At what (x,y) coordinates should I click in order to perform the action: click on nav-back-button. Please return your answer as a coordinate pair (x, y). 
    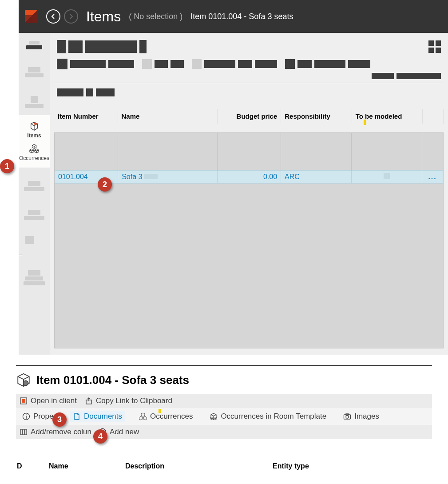
    Looking at the image, I should click on (53, 16).